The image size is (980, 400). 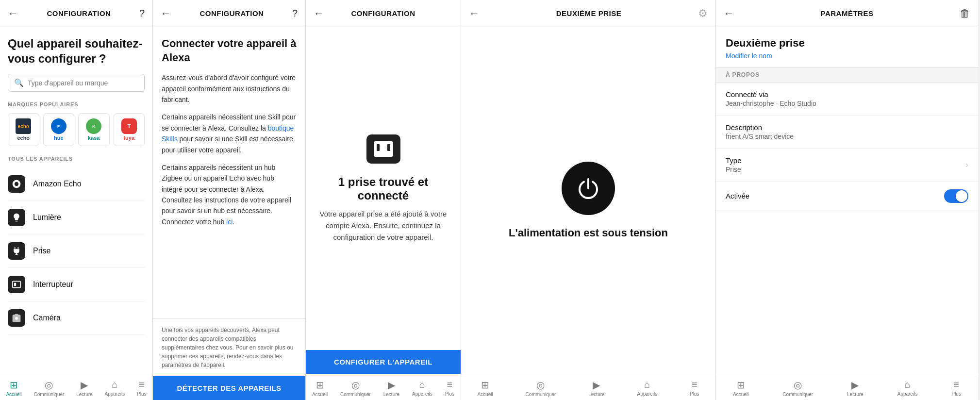 What do you see at coordinates (956, 394) in the screenshot?
I see `nav5-plus-label: Plus` at bounding box center [956, 394].